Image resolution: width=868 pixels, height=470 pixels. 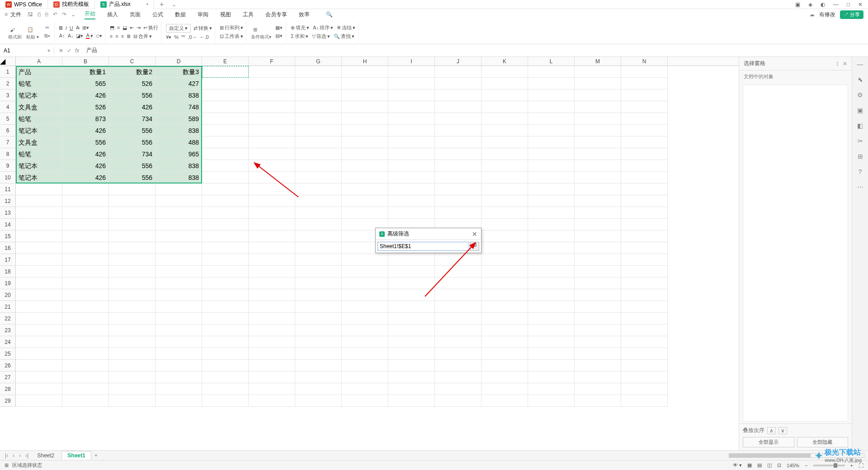 I want to click on indent-inc: ⇥, so click(x=138, y=28).